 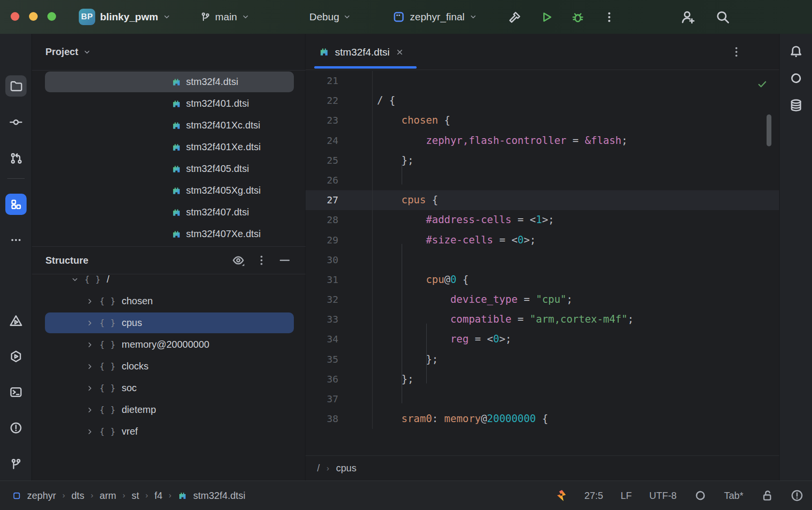 I want to click on run-config-selector: zephyr_final, so click(x=435, y=17).